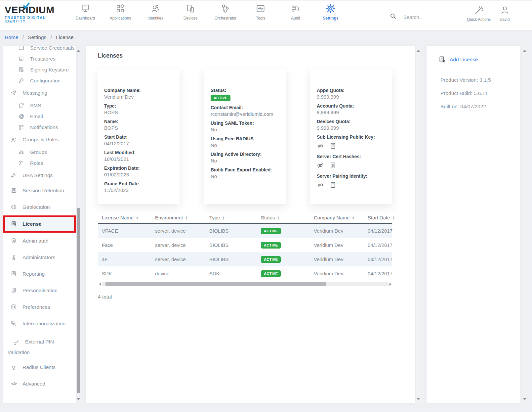  Describe the element at coordinates (40, 93) in the screenshot. I see `sidebar-item-messaging: Messaging` at that location.